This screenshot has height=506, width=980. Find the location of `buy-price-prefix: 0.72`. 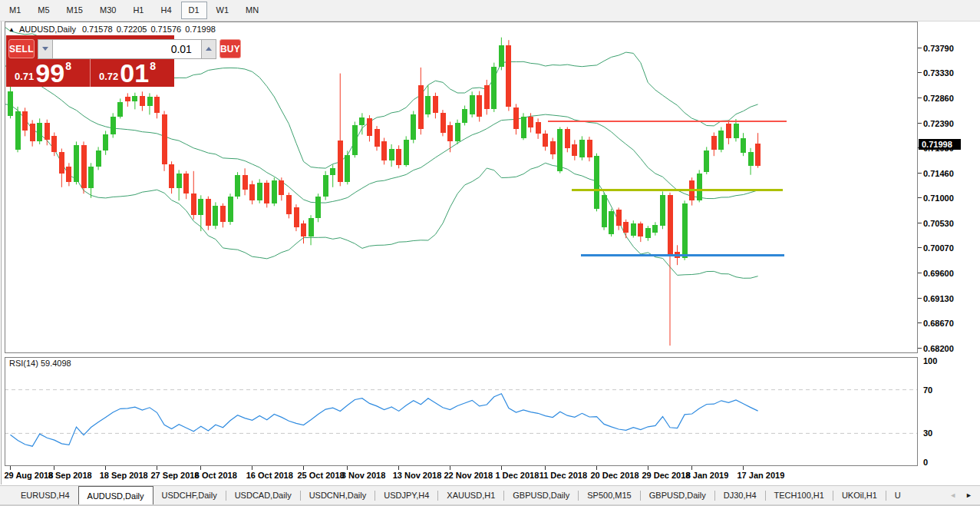

buy-price-prefix: 0.72 is located at coordinates (109, 77).